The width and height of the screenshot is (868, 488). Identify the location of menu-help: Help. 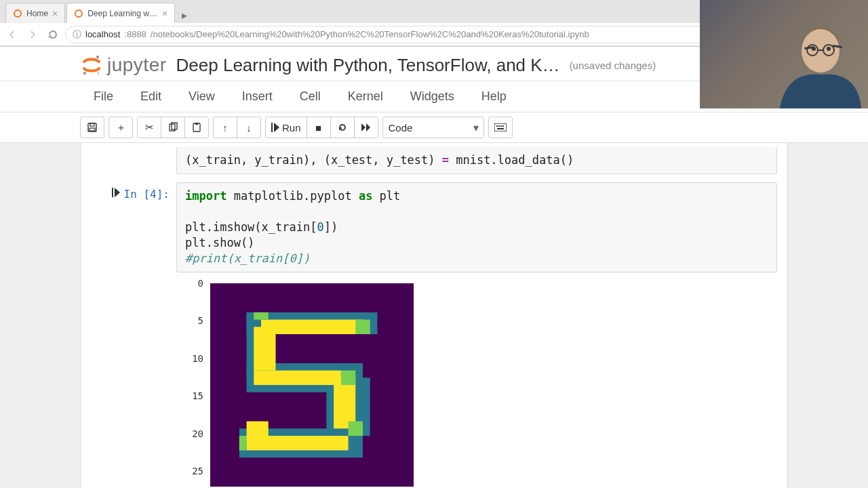
(494, 96).